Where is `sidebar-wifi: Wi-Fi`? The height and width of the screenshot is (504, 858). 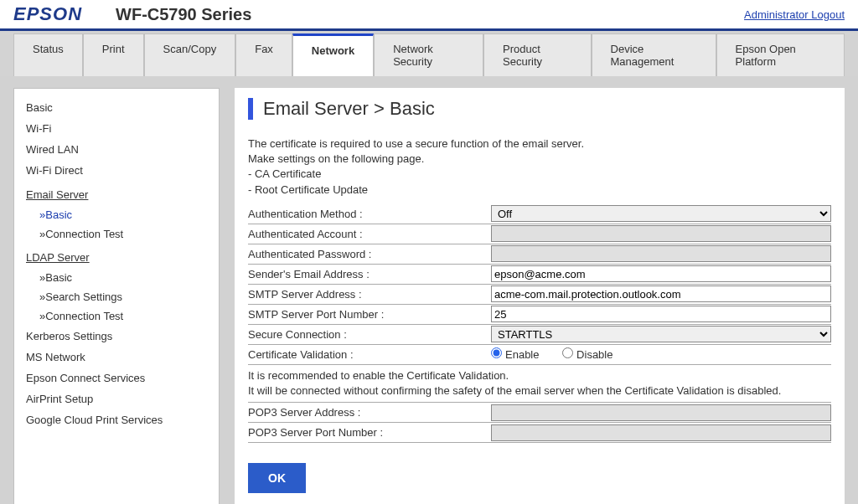
sidebar-wifi: Wi-Fi is located at coordinates (116, 129).